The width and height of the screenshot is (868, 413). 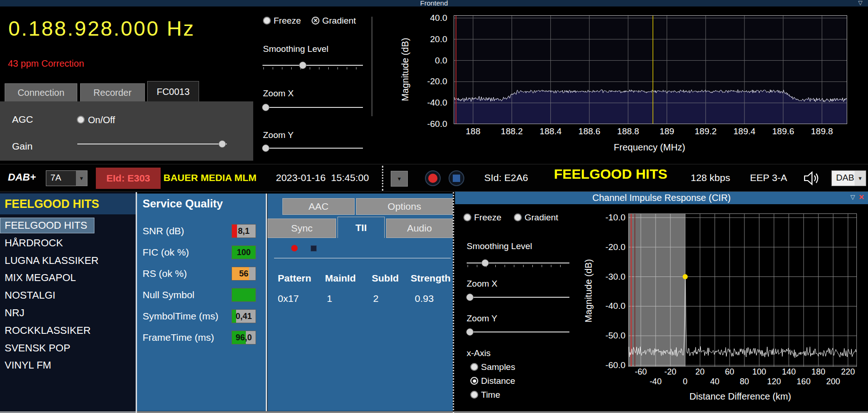 What do you see at coordinates (628, 131) in the screenshot?
I see `x-tick-label: 188.8` at bounding box center [628, 131].